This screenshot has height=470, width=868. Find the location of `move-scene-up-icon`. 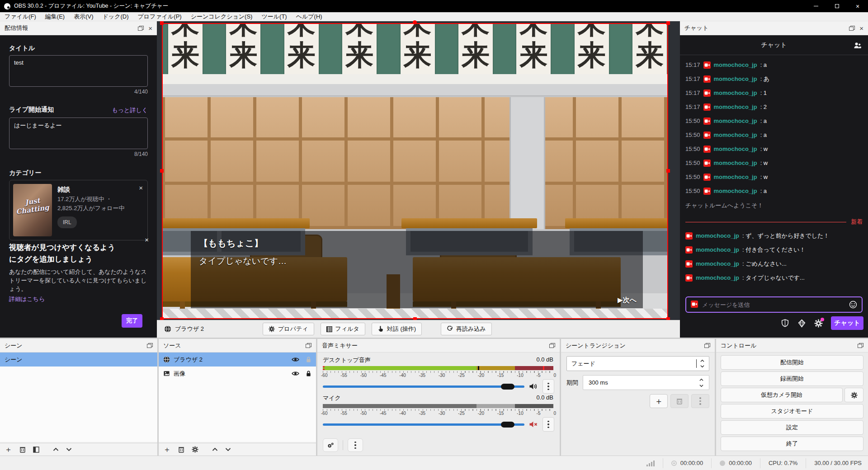

move-scene-up-icon is located at coordinates (56, 449).